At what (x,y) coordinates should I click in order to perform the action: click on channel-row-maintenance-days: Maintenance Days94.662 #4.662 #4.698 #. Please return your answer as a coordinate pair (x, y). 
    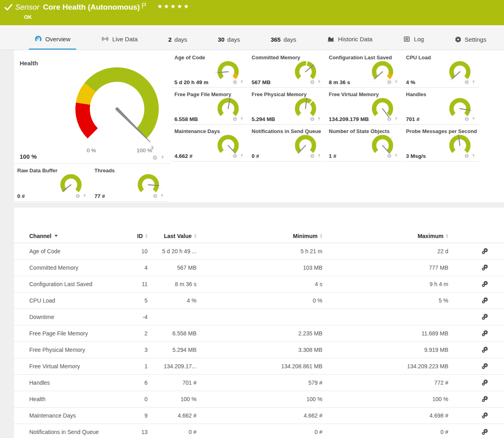
    Looking at the image, I should click on (259, 416).